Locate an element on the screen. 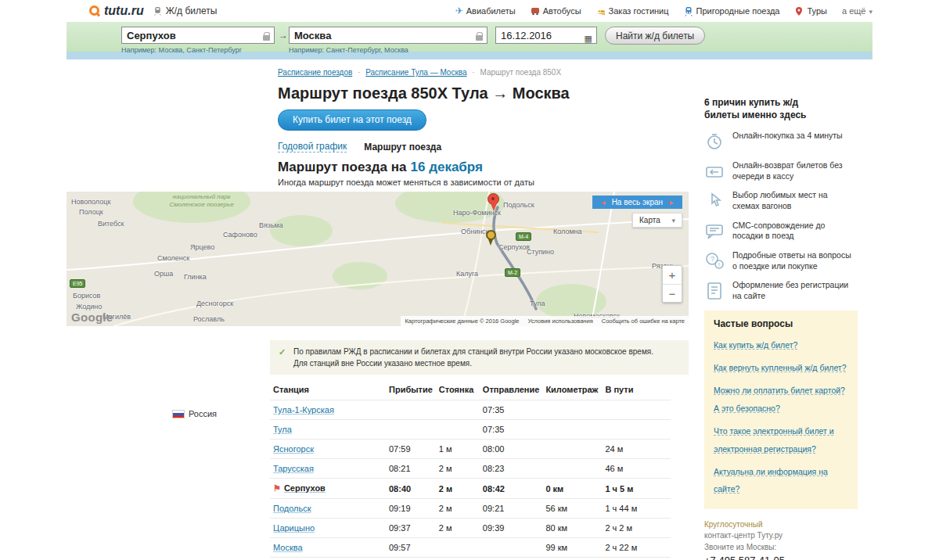 Image resolution: width=939 pixels, height=560 pixels. fullscreen-button: На весь экран is located at coordinates (637, 202).